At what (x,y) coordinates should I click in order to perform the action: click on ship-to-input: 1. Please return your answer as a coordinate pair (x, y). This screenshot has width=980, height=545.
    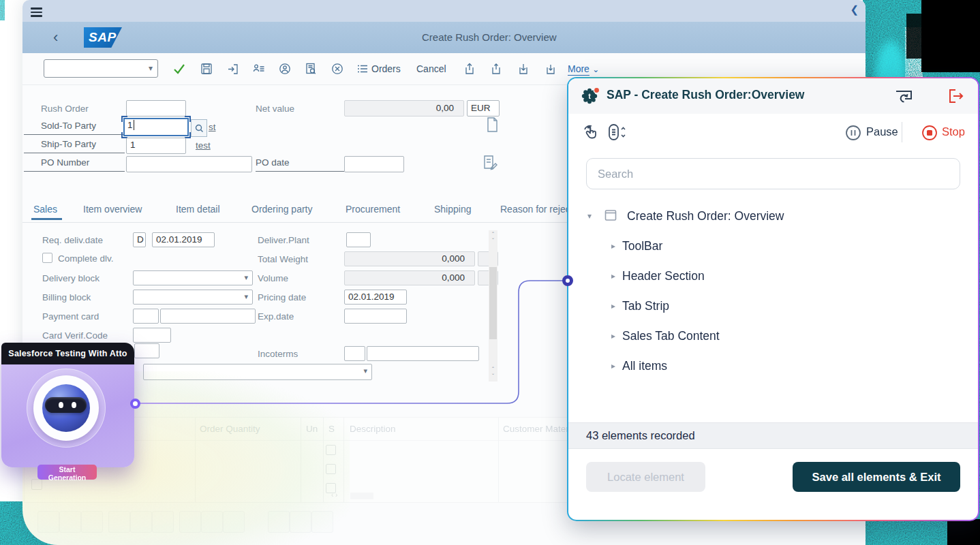
    Looking at the image, I should click on (156, 146).